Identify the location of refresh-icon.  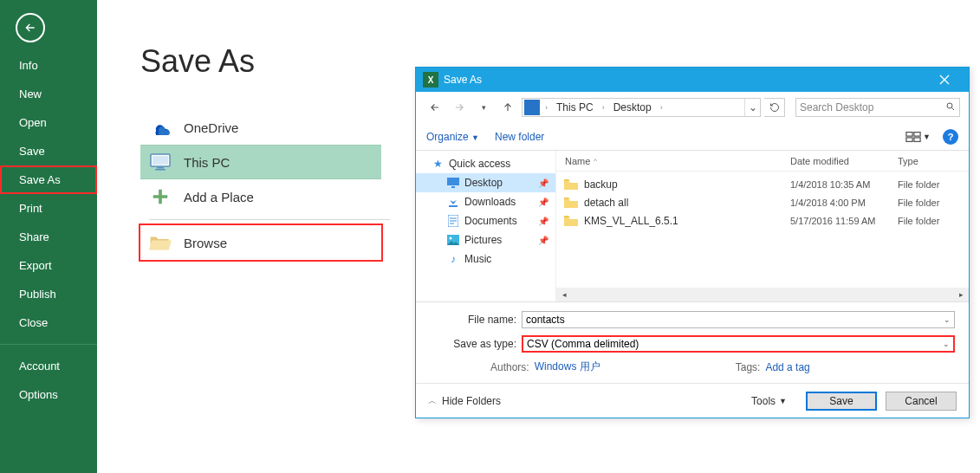
(775, 107).